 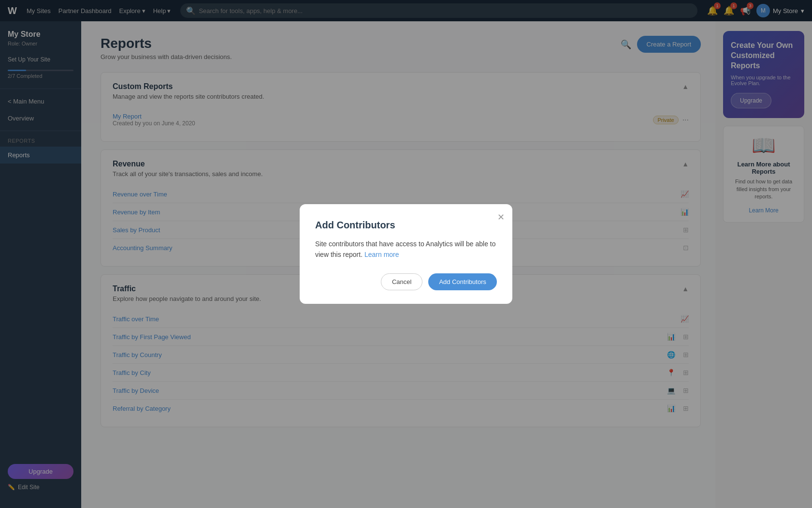 I want to click on modal-actions: Cancel Add Contributors, so click(x=406, y=282).